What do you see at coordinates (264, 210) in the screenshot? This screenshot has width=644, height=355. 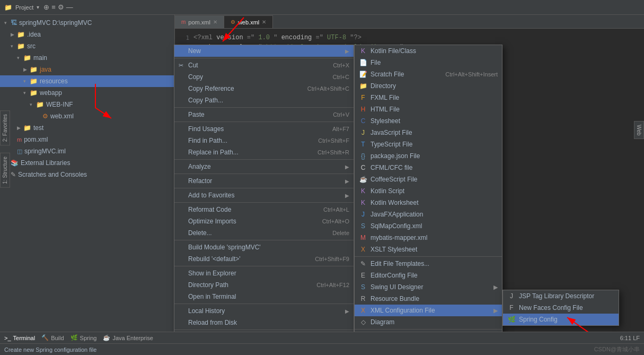 I see `context-menu-item-reformat: Reformat Code Ctrl+Alt+L` at bounding box center [264, 210].